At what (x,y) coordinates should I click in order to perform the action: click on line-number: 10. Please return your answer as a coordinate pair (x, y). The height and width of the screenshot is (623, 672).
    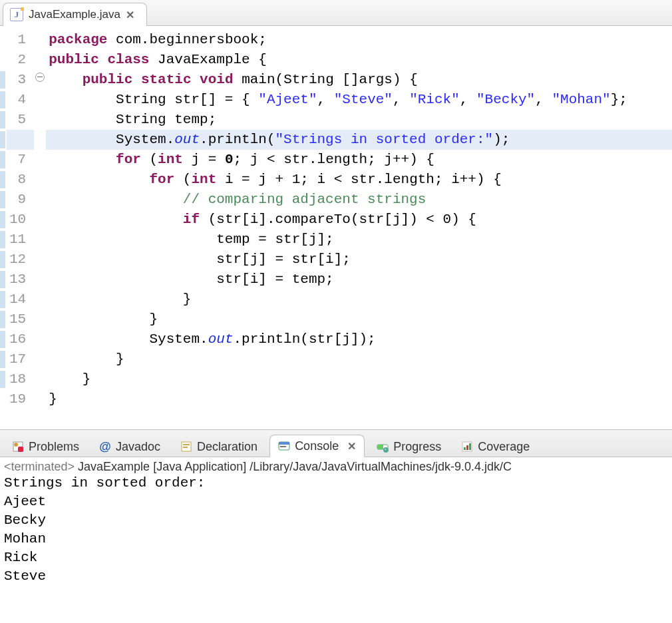
    Looking at the image, I should click on (17, 220).